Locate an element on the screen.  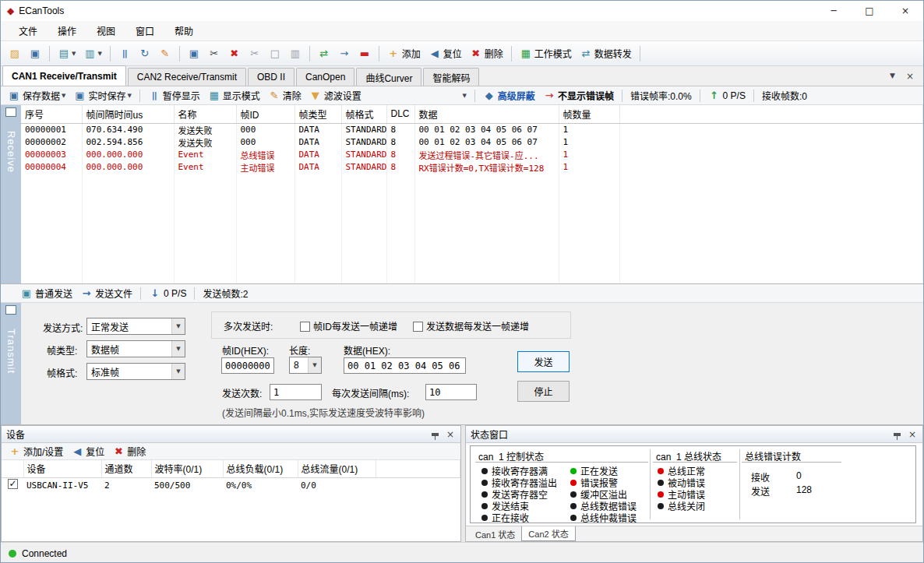
refresh-icon: ↻ is located at coordinates (145, 54).